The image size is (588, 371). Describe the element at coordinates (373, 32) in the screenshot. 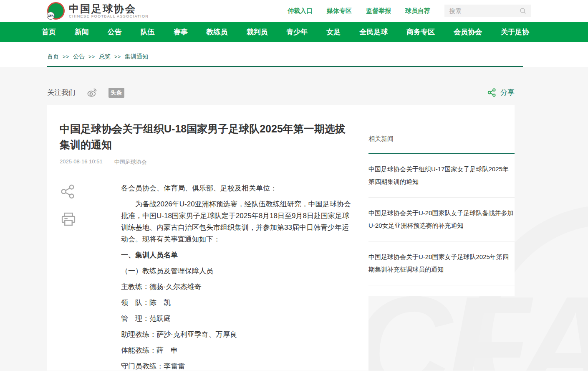

I see `nav-item-grassroots: 全民足球` at that location.